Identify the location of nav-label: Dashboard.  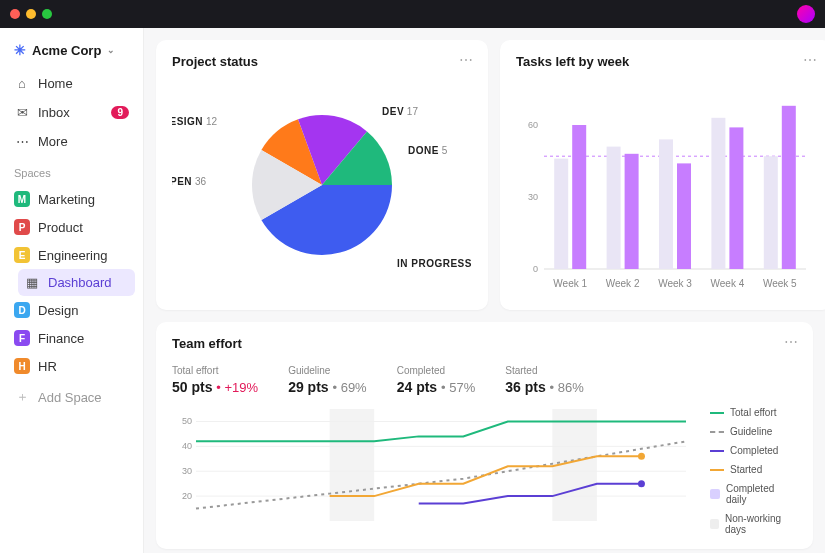
(80, 282).